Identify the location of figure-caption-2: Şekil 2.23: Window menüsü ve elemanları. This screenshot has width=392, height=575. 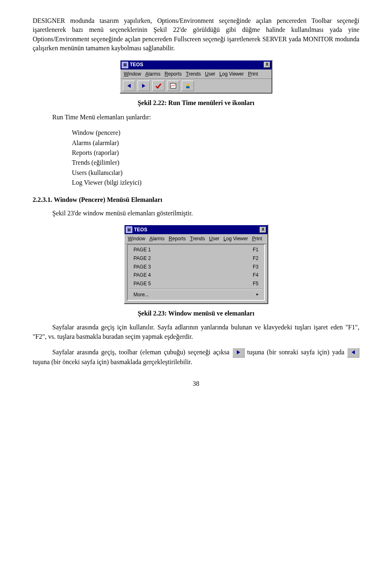
(196, 313).